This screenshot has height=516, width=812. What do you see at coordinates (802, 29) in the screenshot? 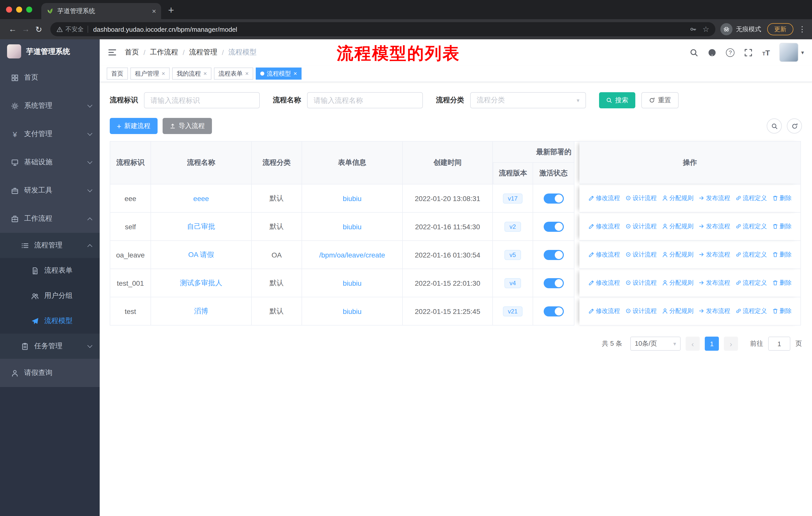
I see `browser-menu-icon: ⋮` at bounding box center [802, 29].